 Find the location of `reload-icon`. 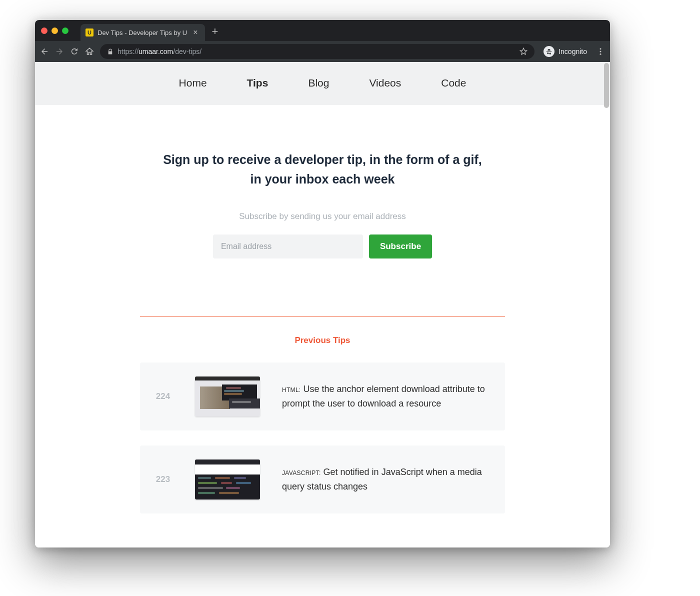

reload-icon is located at coordinates (74, 52).